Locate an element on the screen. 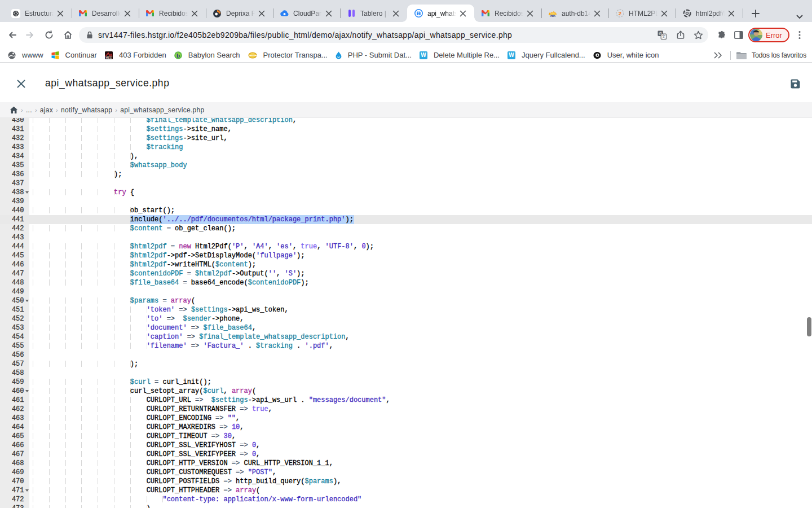  svg-text: MEG is located at coordinates (109, 57).